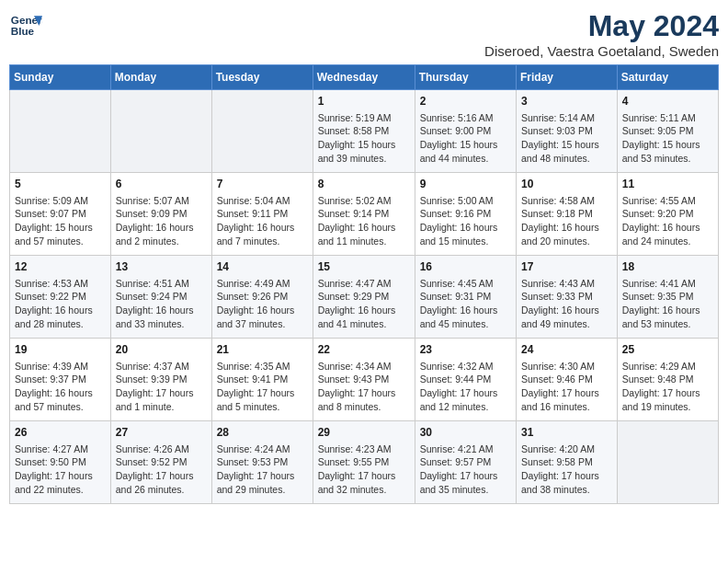  What do you see at coordinates (465, 118) in the screenshot?
I see `cell-content: Sunrise: 5:16 AM` at bounding box center [465, 118].